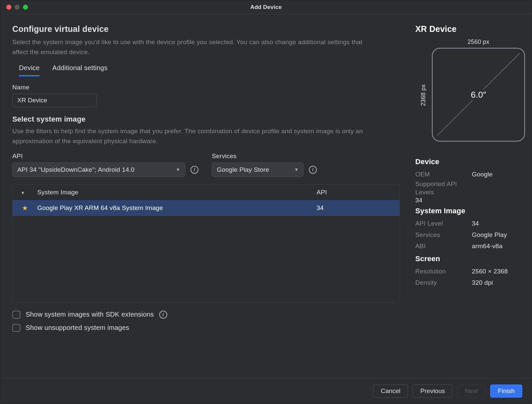 The image size is (532, 404). Describe the element at coordinates (472, 90) in the screenshot. I see `device-preview: 2560 px 2368 px 6.0″` at that location.